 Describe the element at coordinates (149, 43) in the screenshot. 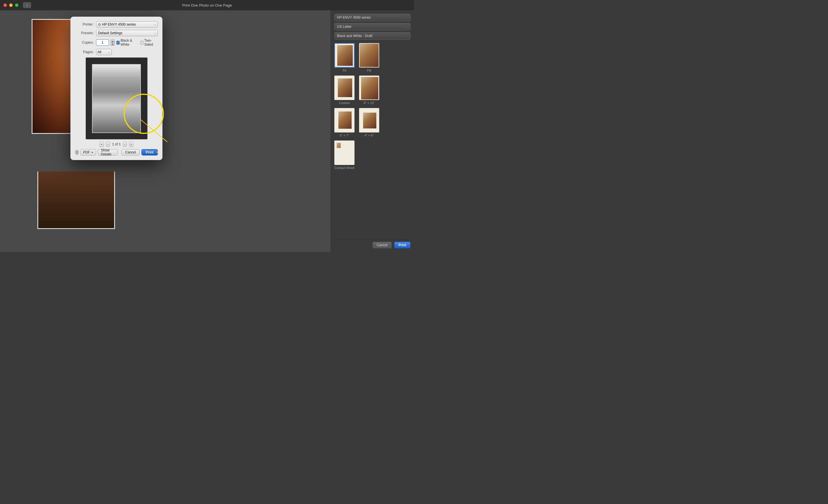

I see `twosided-checkbox-wrap: Two-Sided` at that location.